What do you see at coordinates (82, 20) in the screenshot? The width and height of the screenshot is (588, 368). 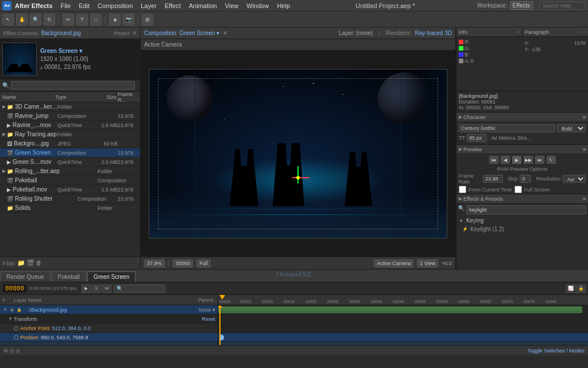 I see `tool-text: T` at bounding box center [82, 20].